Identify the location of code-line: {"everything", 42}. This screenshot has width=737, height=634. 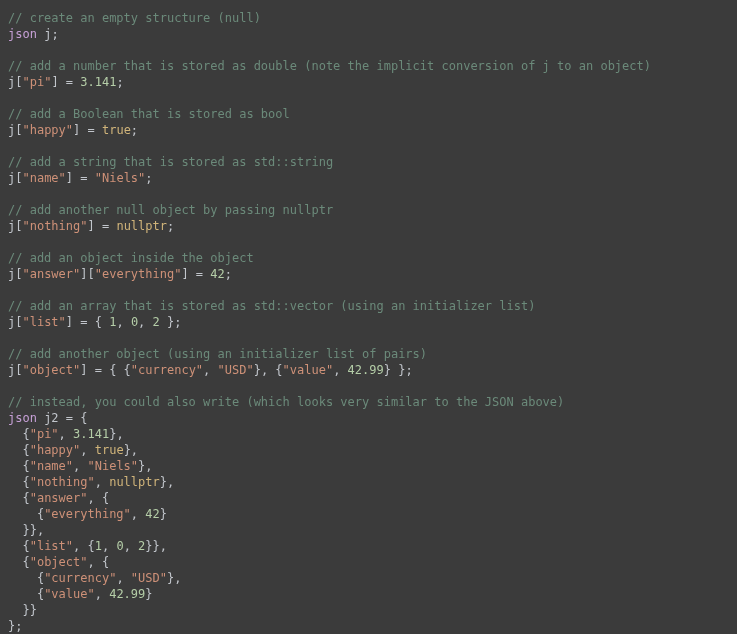
(368, 514).